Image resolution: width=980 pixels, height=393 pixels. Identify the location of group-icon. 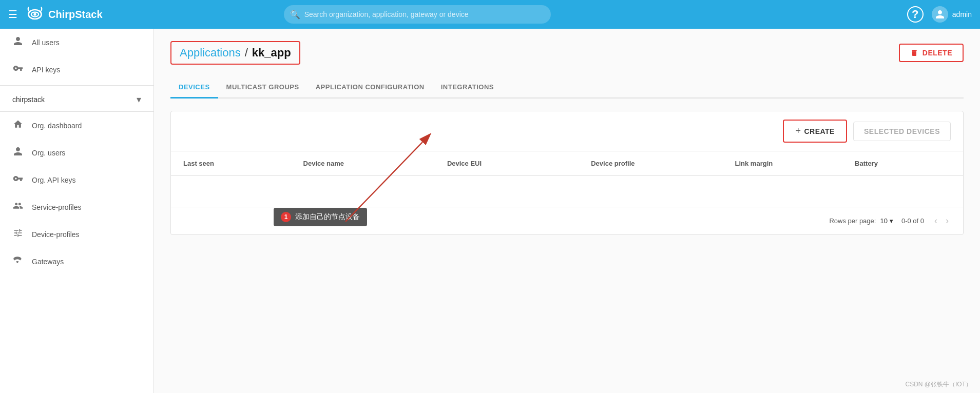
(18, 207).